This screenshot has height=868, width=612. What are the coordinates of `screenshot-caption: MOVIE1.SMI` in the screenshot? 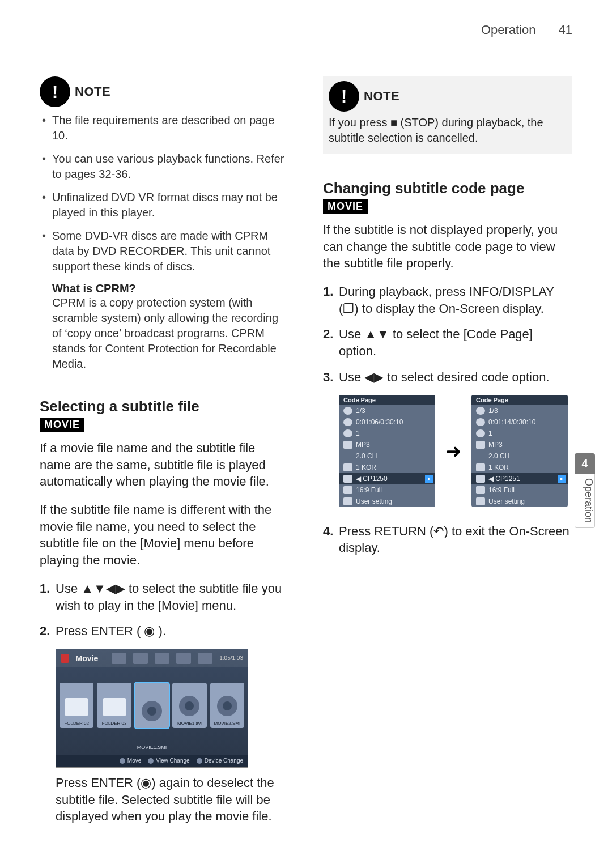 It's located at (152, 747).